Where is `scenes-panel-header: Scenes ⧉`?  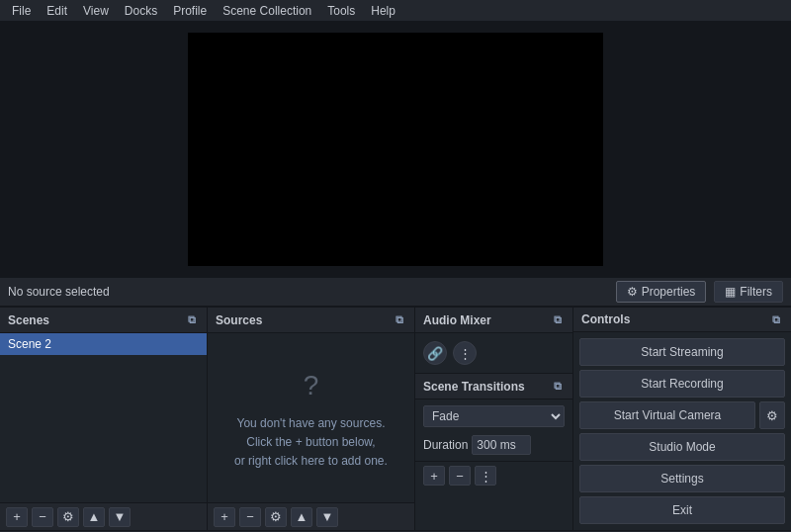
scenes-panel-header: Scenes ⧉ is located at coordinates (103, 320).